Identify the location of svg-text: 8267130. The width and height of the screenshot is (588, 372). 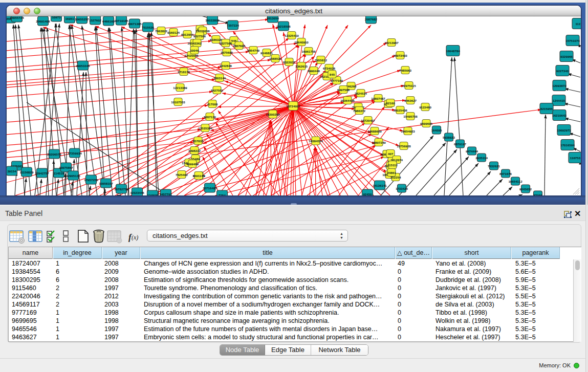
(210, 117).